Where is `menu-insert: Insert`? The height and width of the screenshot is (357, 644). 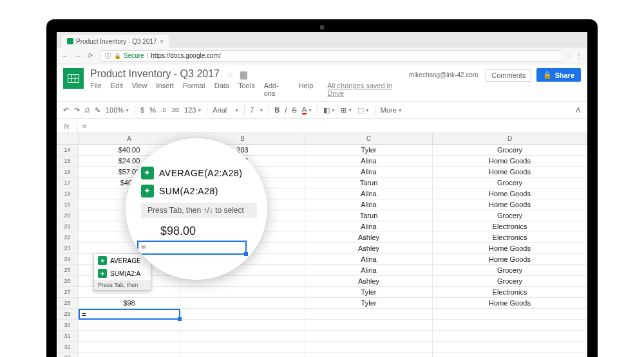 menu-insert: Insert is located at coordinates (165, 89).